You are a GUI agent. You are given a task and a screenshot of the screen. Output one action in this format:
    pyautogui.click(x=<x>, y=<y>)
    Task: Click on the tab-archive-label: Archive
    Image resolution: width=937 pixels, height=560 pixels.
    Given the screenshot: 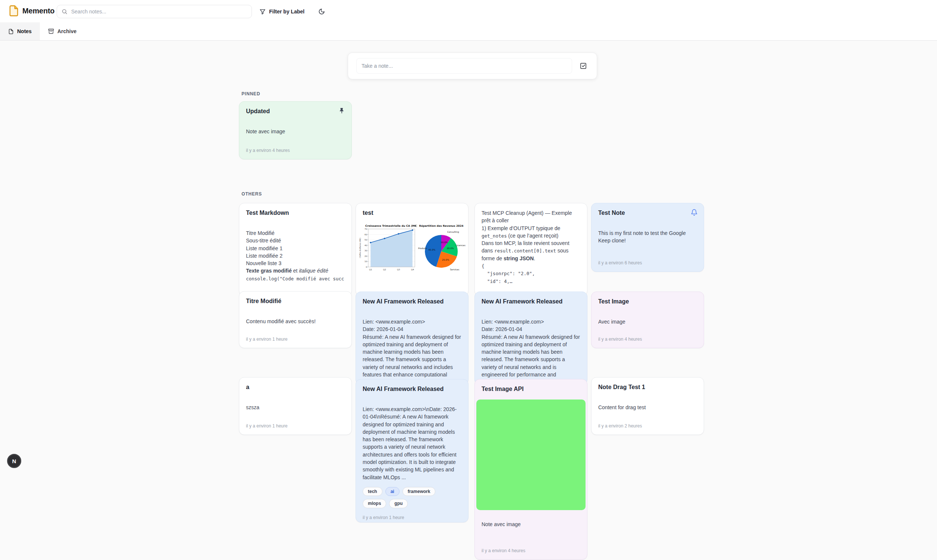 What is the action you would take?
    pyautogui.click(x=67, y=31)
    